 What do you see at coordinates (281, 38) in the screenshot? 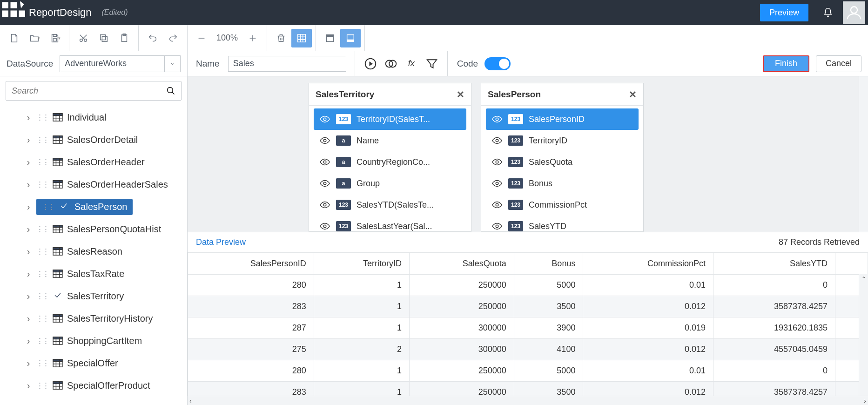
I see `delete-icon` at bounding box center [281, 38].